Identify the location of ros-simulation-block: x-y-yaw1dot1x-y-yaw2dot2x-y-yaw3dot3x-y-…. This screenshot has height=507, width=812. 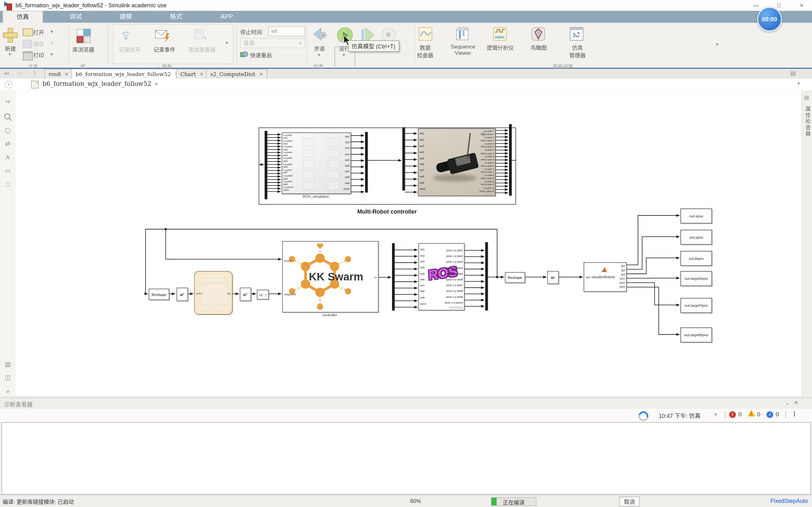
(316, 163).